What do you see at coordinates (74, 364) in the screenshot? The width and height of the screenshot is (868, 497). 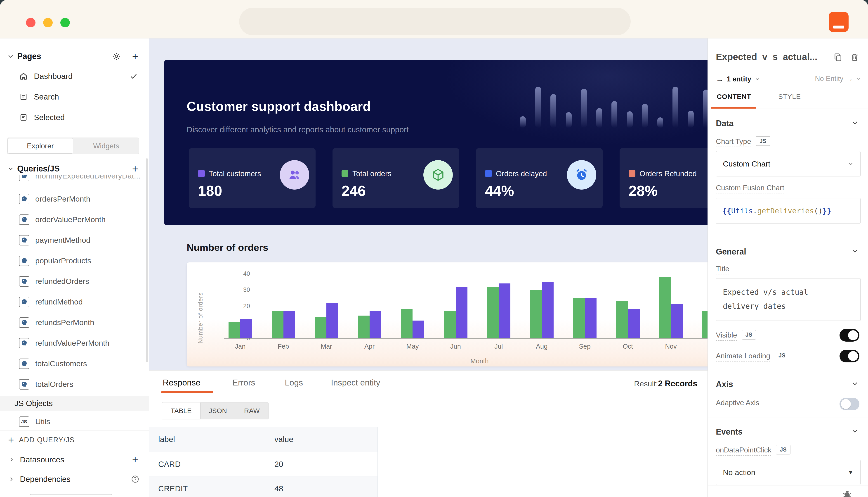 I see `query-item: totalCustomers` at bounding box center [74, 364].